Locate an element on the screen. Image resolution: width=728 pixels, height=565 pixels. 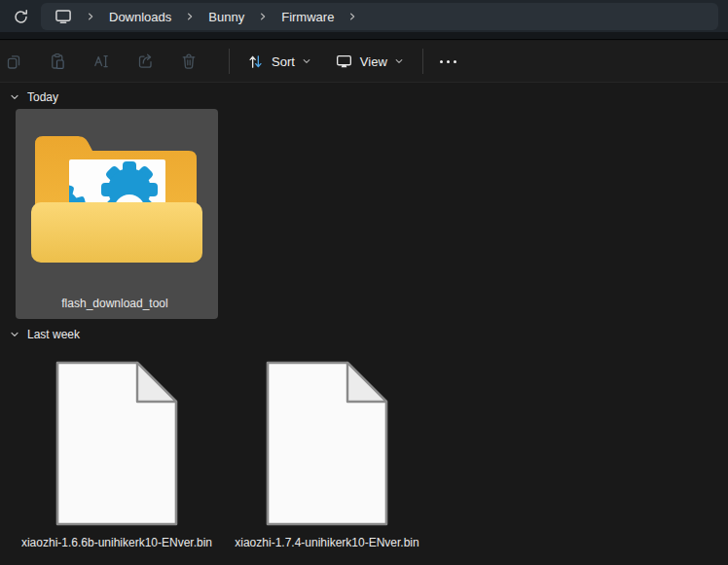
copy-button is located at coordinates (14, 61).